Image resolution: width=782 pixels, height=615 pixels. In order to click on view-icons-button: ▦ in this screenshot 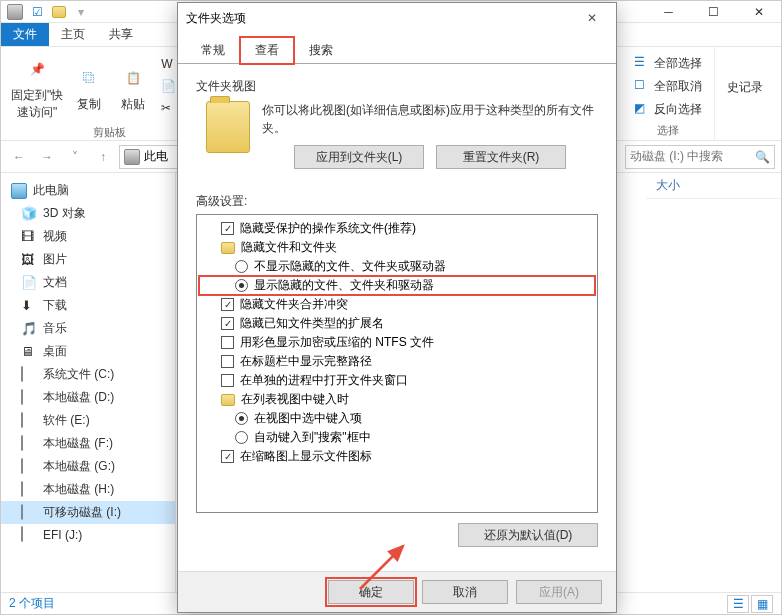, I will do `click(762, 604)`.